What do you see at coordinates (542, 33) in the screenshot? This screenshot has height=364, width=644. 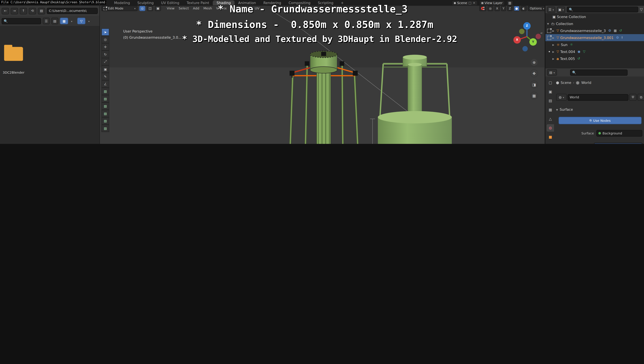 I see `sidebar-collapse-icon: <` at bounding box center [542, 33].